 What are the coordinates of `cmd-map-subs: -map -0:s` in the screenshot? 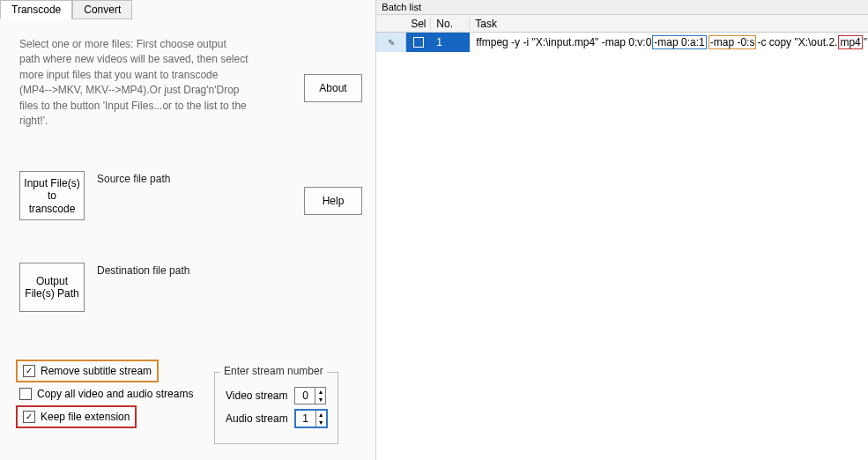 It's located at (733, 42).